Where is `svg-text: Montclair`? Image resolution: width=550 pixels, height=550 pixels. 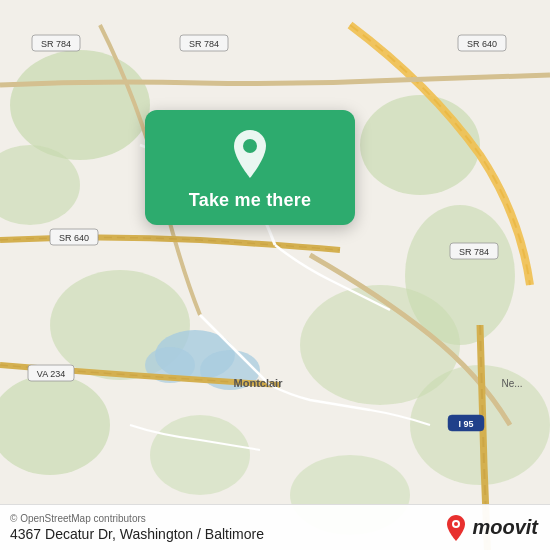
svg-text: Montclair is located at coordinates (259, 383).